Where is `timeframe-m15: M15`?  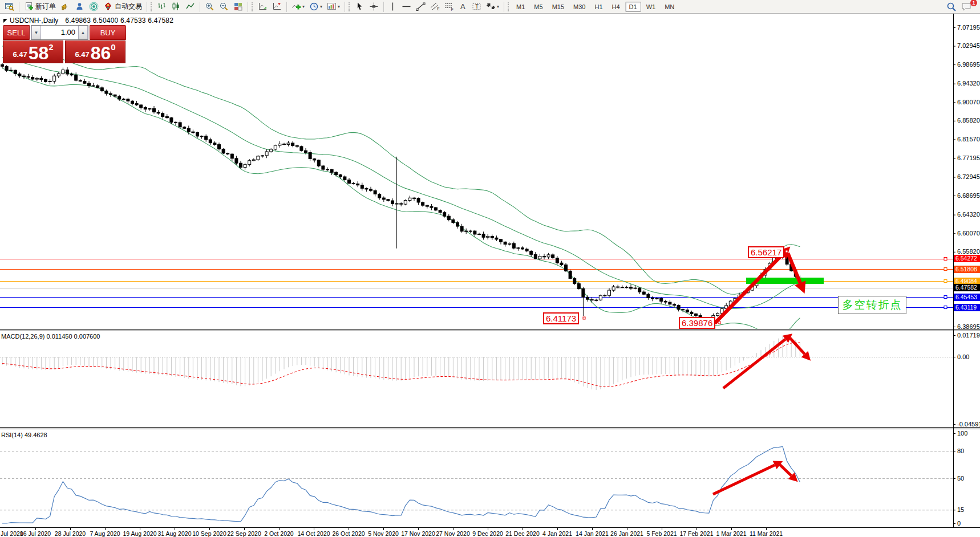 timeframe-m15: M15 is located at coordinates (558, 7).